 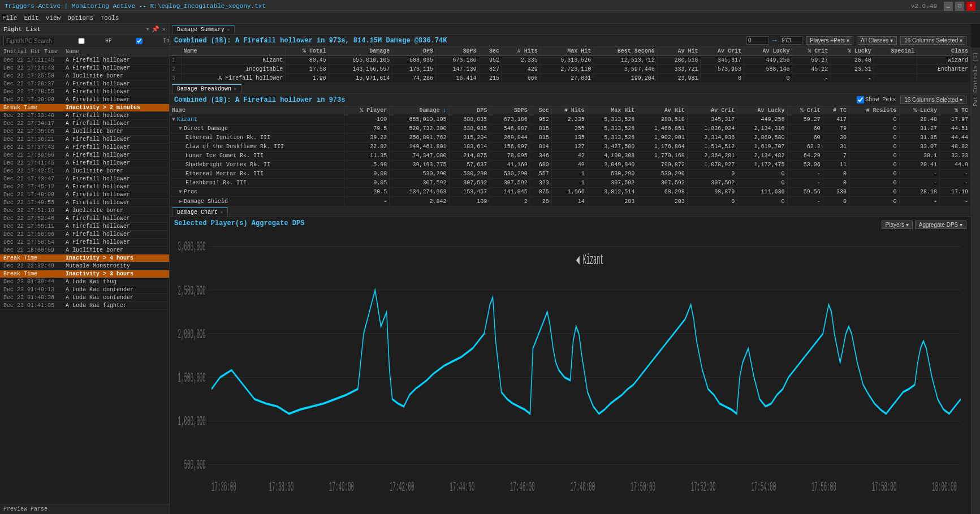 What do you see at coordinates (85, 306) in the screenshot?
I see `fight-row: Dec 23 01:41:05A Loda Kai fighter` at bounding box center [85, 306].